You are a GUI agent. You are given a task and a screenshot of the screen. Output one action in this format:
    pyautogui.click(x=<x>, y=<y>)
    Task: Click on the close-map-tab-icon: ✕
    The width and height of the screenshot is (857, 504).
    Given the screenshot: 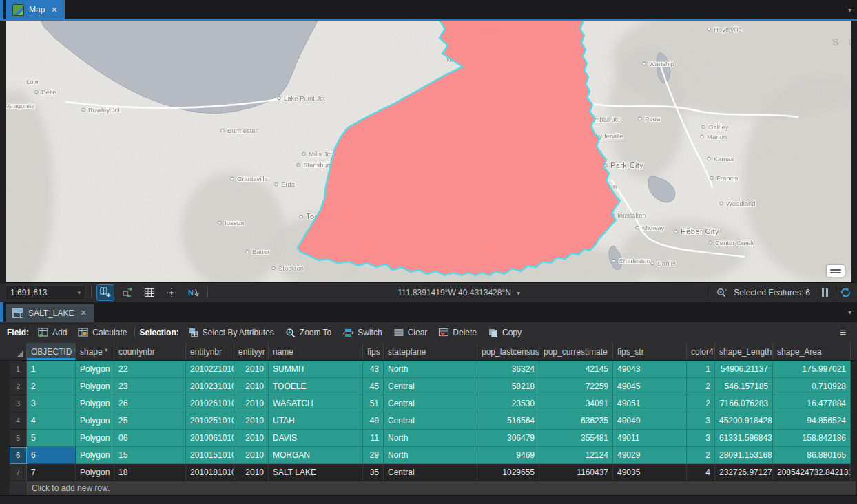 What is the action you would take?
    pyautogui.click(x=54, y=10)
    